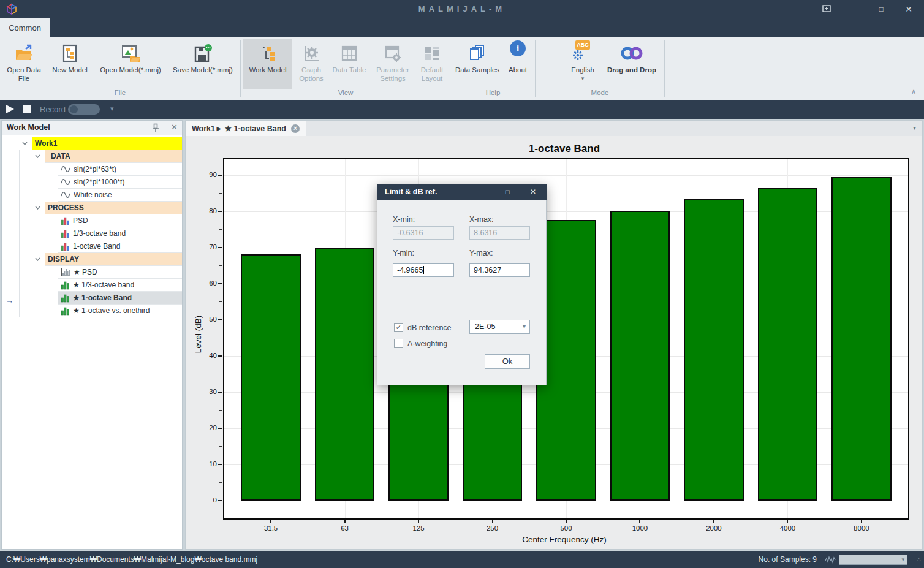 The height and width of the screenshot is (568, 924). I want to click on stop-icon, so click(27, 109).